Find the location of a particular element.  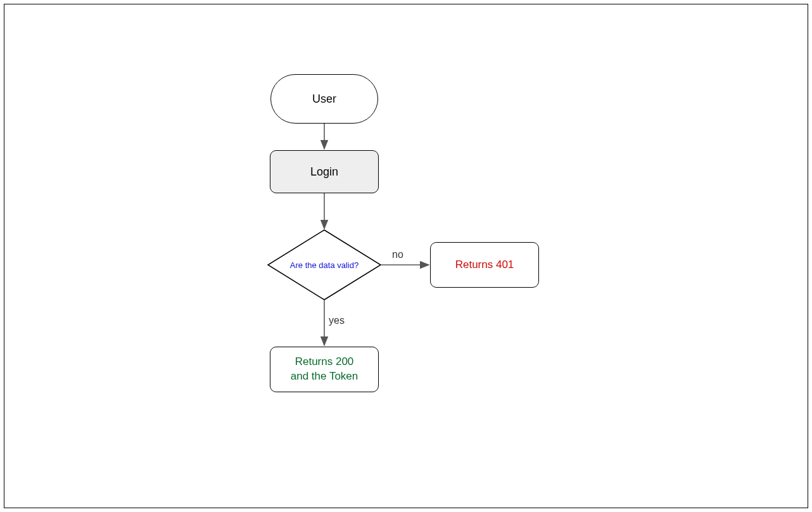

edge-label-yes: yes is located at coordinates (337, 321).